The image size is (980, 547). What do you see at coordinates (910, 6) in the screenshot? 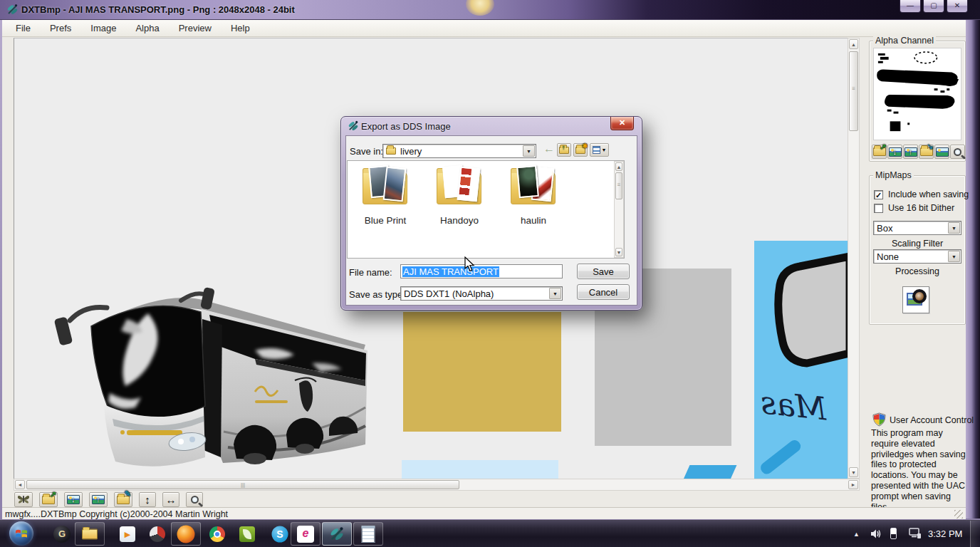
I see `minimize-button: —` at bounding box center [910, 6].